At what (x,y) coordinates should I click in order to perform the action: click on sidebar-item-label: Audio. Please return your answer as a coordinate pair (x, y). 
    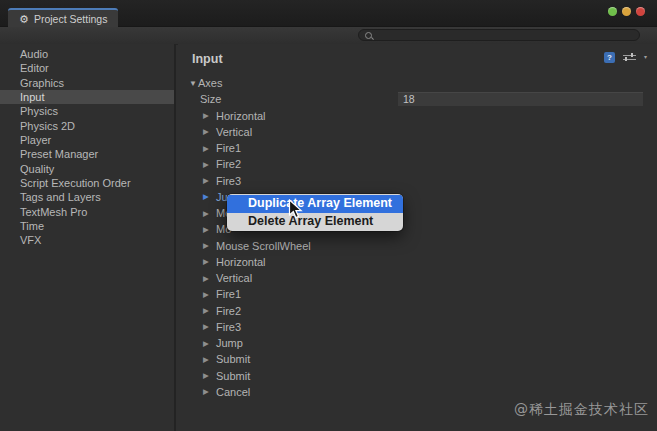
    Looking at the image, I should click on (34, 54).